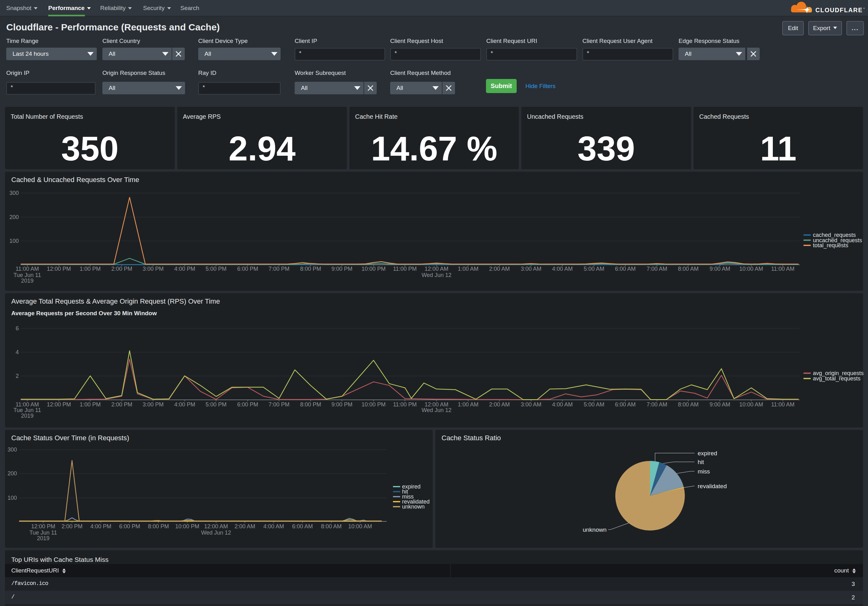  What do you see at coordinates (704, 471) in the screenshot?
I see `svg-text: miss` at bounding box center [704, 471].